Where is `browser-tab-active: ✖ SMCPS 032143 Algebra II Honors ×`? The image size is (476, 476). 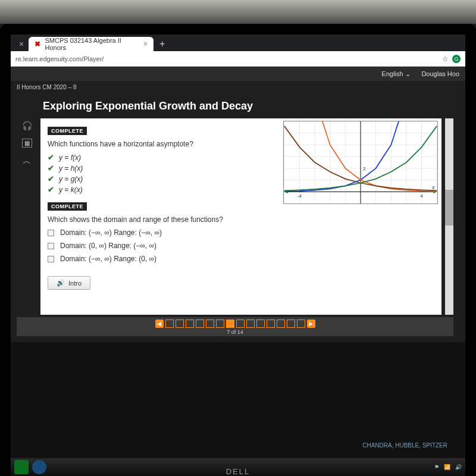
browser-tab-active: ✖ SMCPS 032143 Algebra II Honors × is located at coordinates (91, 44).